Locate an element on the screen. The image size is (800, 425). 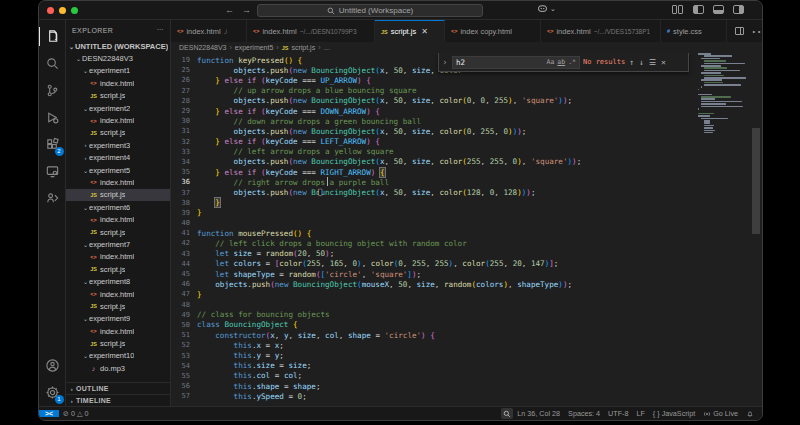
code-line: 37 objects.push(new BouncingObject(x, 50… is located at coordinates (436, 192).